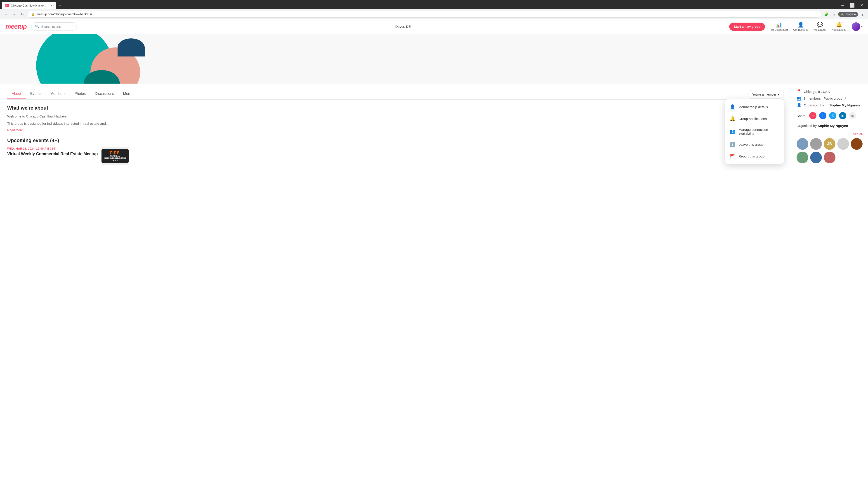 The height and width of the screenshot is (488, 868). I want to click on share-label: Share:, so click(802, 116).